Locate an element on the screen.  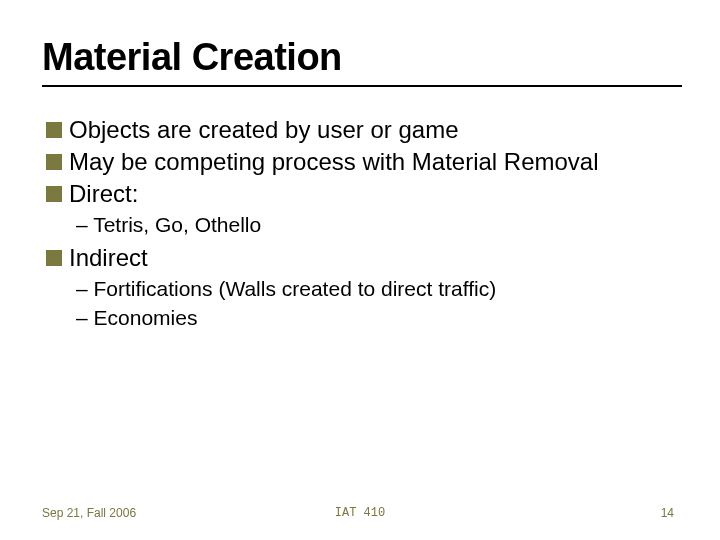
title-underline is located at coordinates (362, 86).